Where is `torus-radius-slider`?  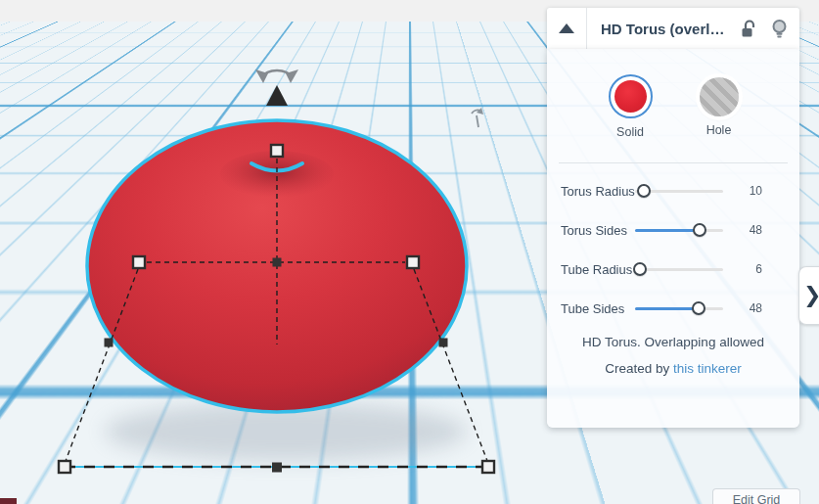
torus-radius-slider is located at coordinates (679, 191).